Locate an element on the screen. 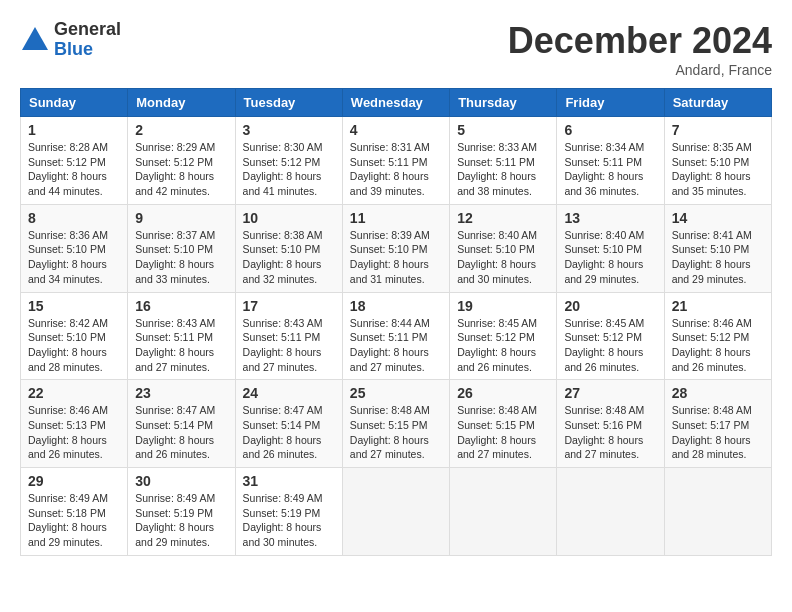 This screenshot has width=792, height=612. day-number: 5 is located at coordinates (503, 130).